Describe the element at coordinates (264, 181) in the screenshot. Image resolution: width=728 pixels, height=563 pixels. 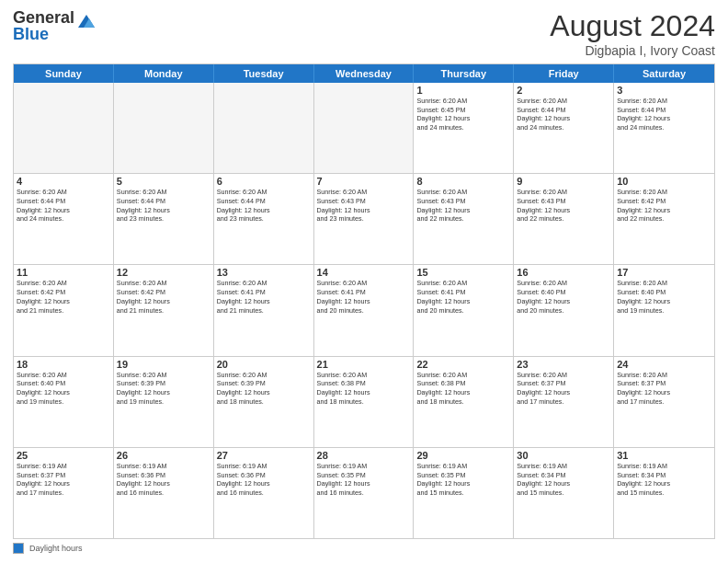
I see `day-number: 6` at that location.